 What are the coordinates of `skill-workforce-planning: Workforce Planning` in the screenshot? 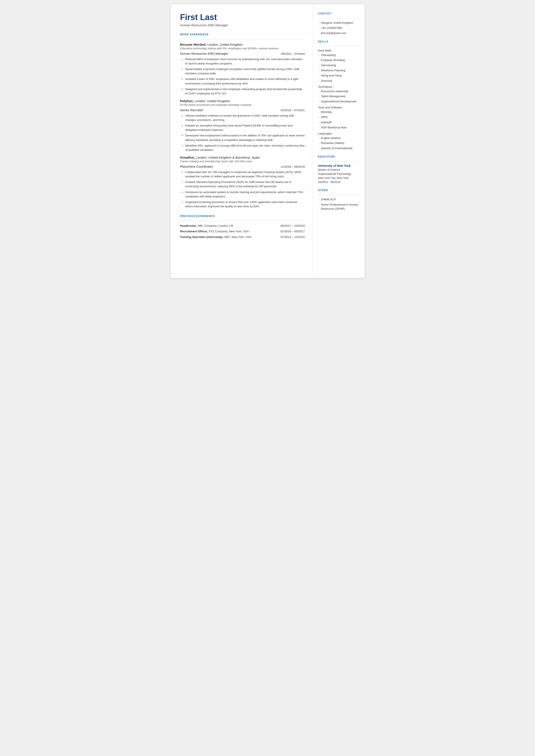 It's located at (339, 70).